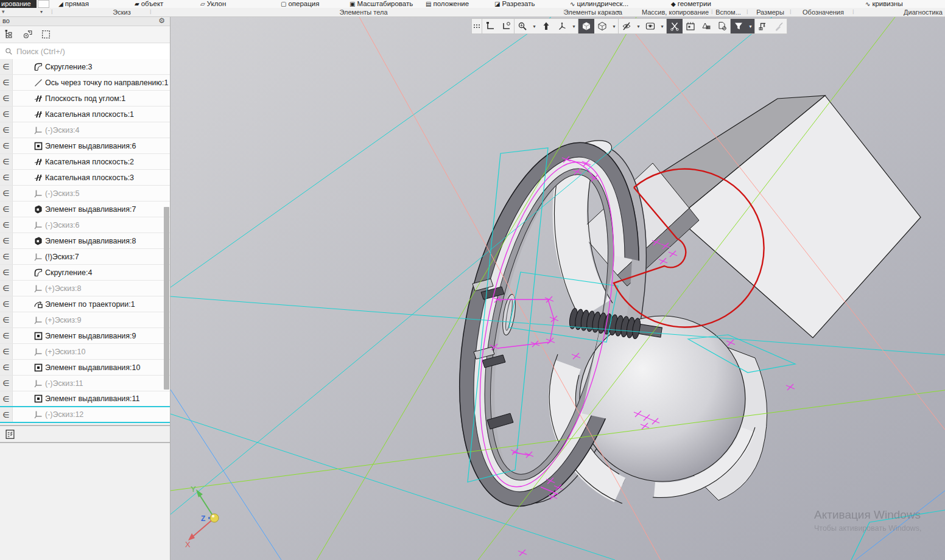 The image size is (945, 560). Describe the element at coordinates (690, 26) in the screenshot. I see `toolbar-frame-button` at that location.